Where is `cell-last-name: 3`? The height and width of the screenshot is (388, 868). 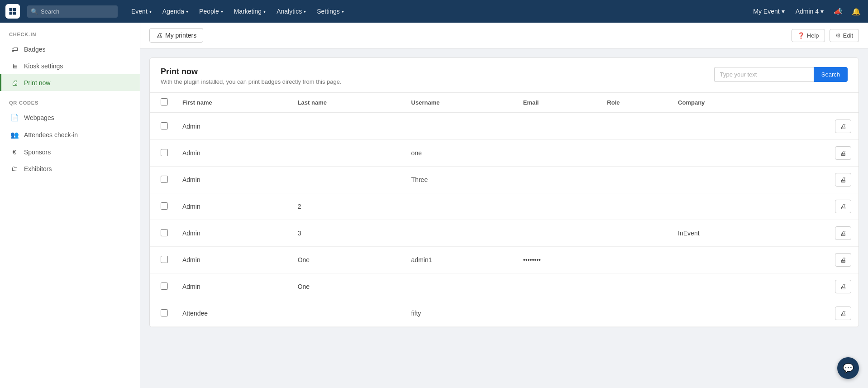 cell-last-name: 3 is located at coordinates (348, 234).